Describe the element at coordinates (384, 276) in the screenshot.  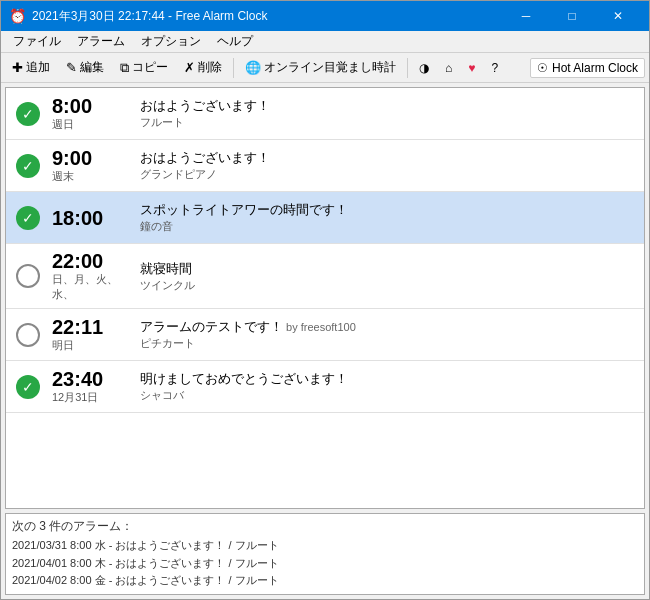
I see `alarm-info-4: 就寝時間 ツインクル` at that location.